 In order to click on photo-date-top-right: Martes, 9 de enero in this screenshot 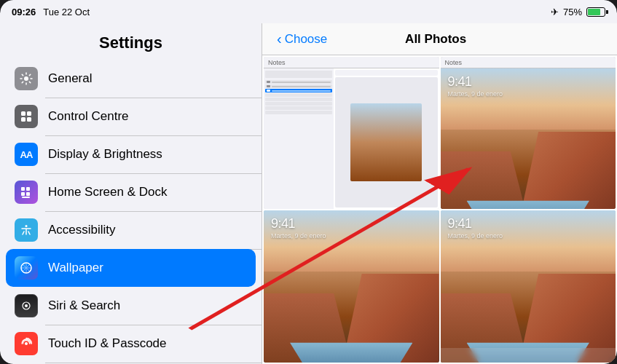, I will do `click(476, 94)`.